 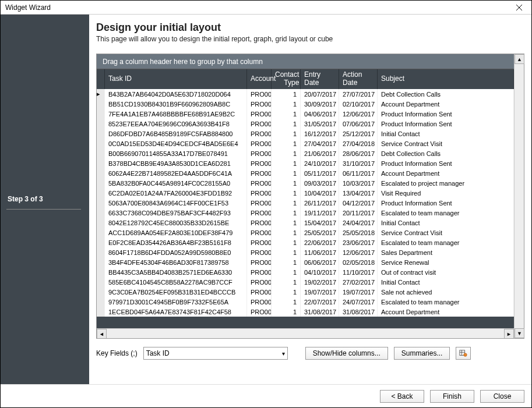 I want to click on column-header-action-date: Action Date, so click(x=358, y=79).